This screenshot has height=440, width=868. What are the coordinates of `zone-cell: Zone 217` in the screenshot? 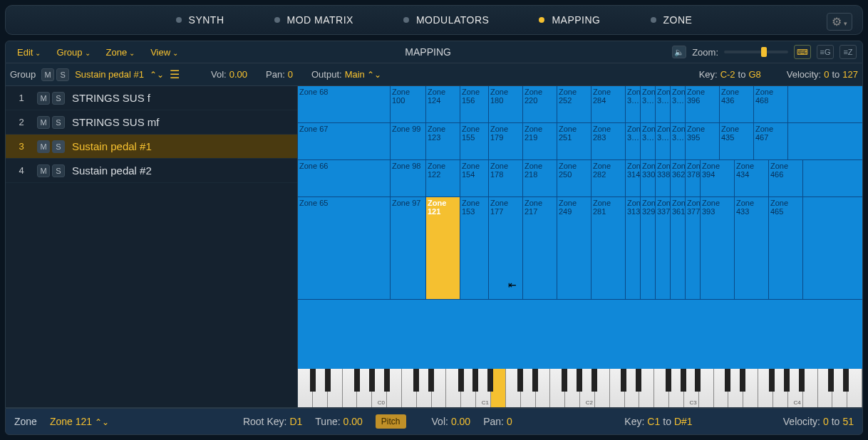 It's located at (540, 248).